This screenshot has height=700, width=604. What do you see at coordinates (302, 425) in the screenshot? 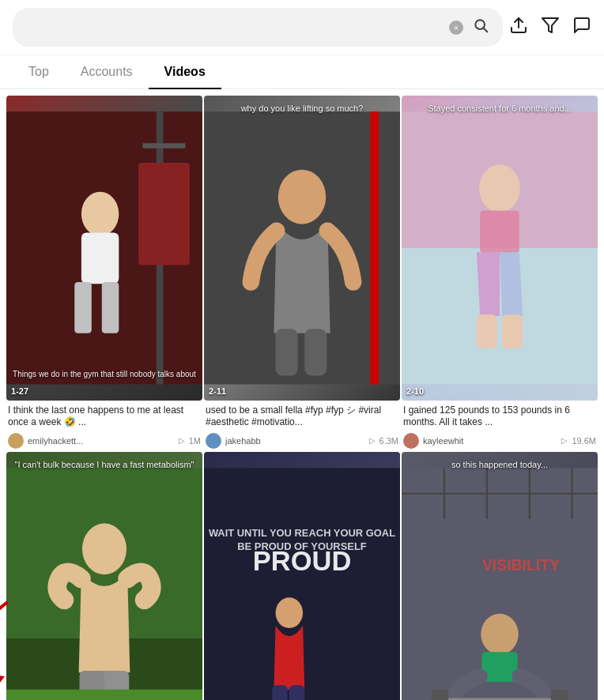
I see `video-2-info: used to be a small fella #fyp #fyp シ #vi…` at bounding box center [302, 425].